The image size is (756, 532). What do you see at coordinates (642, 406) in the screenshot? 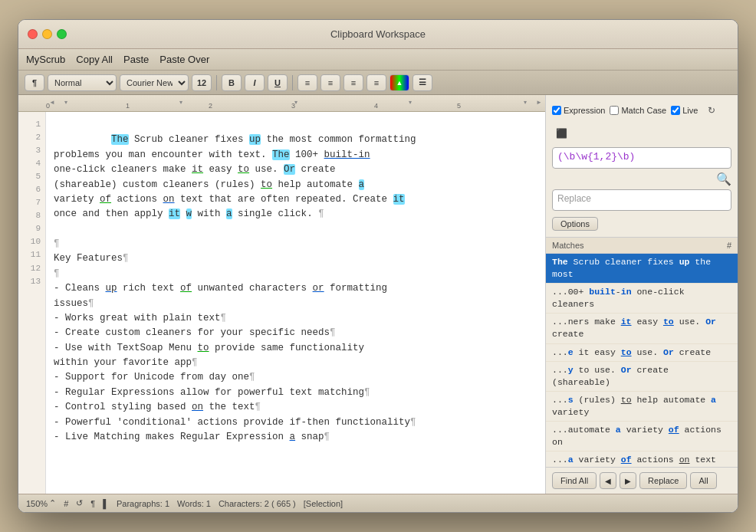
I see `match-item-5: ...s (rules) to help automate a variety` at bounding box center [642, 406].